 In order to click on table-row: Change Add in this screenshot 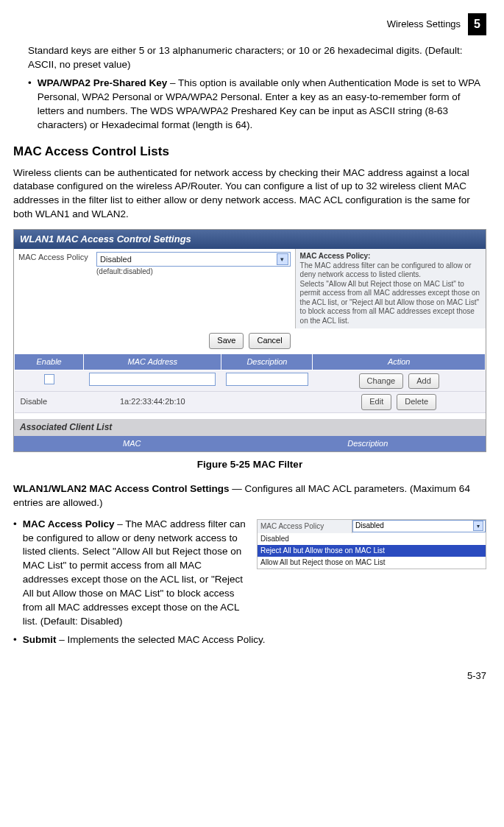, I will do `click(250, 381)`.